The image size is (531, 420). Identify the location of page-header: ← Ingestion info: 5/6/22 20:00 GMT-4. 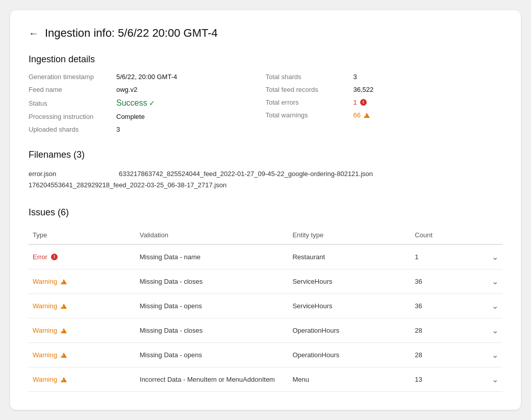
(265, 33).